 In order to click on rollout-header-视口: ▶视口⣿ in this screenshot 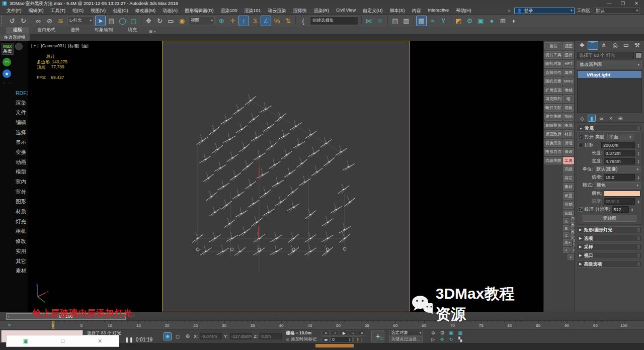, I will do `click(610, 255)`.